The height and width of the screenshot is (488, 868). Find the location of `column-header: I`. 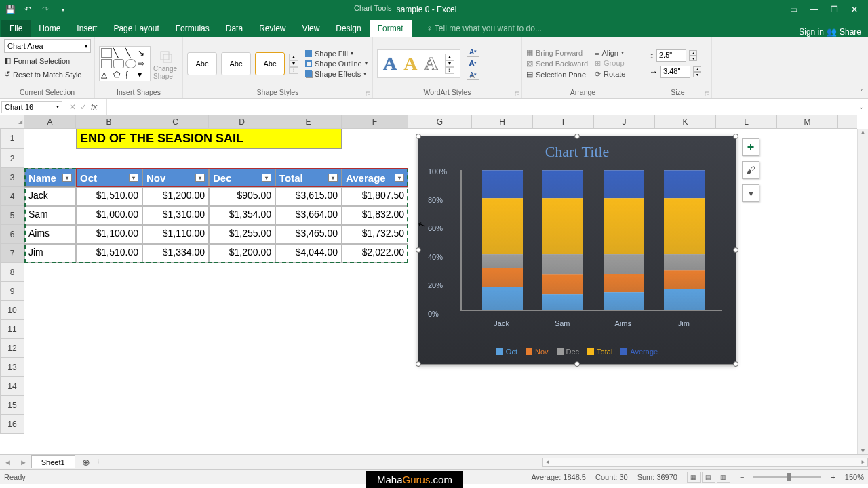

column-header: I is located at coordinates (564, 122).